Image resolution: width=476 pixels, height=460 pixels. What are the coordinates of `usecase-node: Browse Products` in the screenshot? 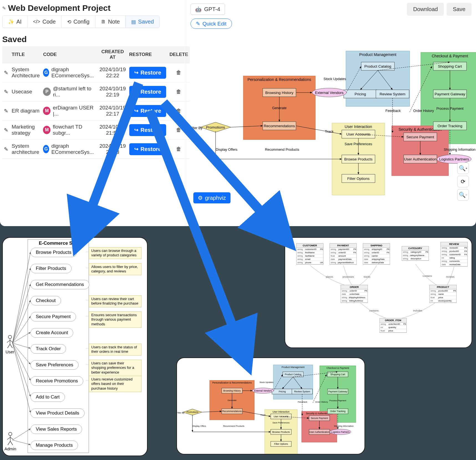 It's located at (54, 252).